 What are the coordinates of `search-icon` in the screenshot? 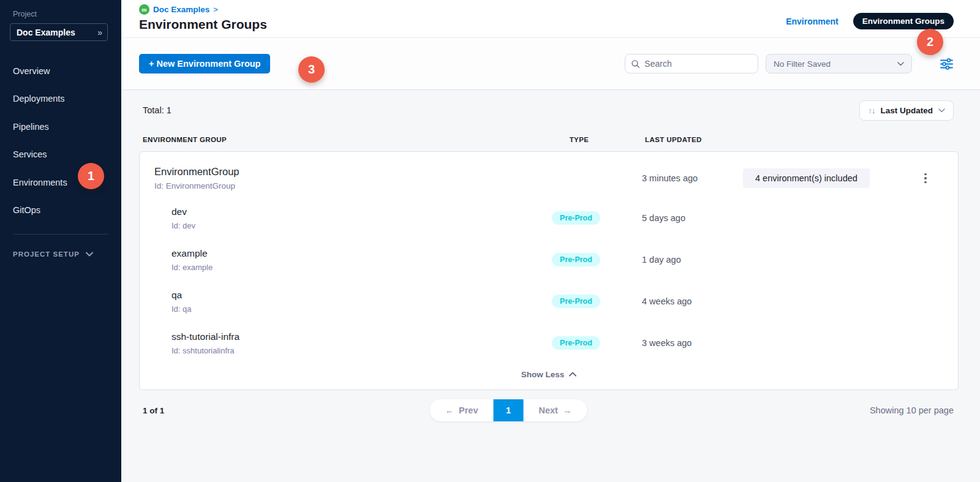 It's located at (636, 64).